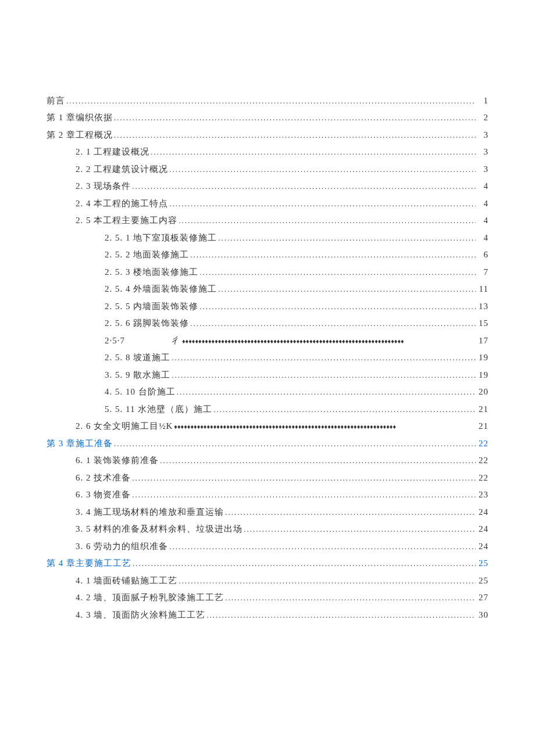  Describe the element at coordinates (113, 152) in the screenshot. I see `toc-label: 2. 1 工程建设概况` at that location.